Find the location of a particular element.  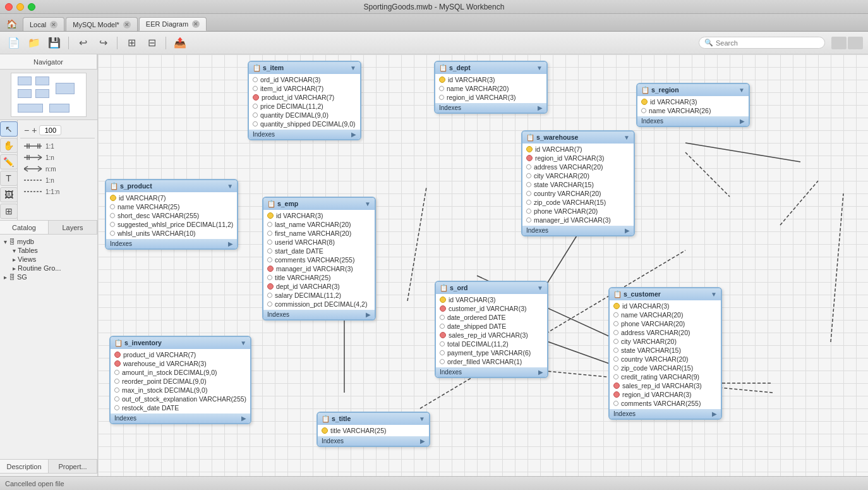

footer-arrow-s_dept: ▶ is located at coordinates (540, 107).